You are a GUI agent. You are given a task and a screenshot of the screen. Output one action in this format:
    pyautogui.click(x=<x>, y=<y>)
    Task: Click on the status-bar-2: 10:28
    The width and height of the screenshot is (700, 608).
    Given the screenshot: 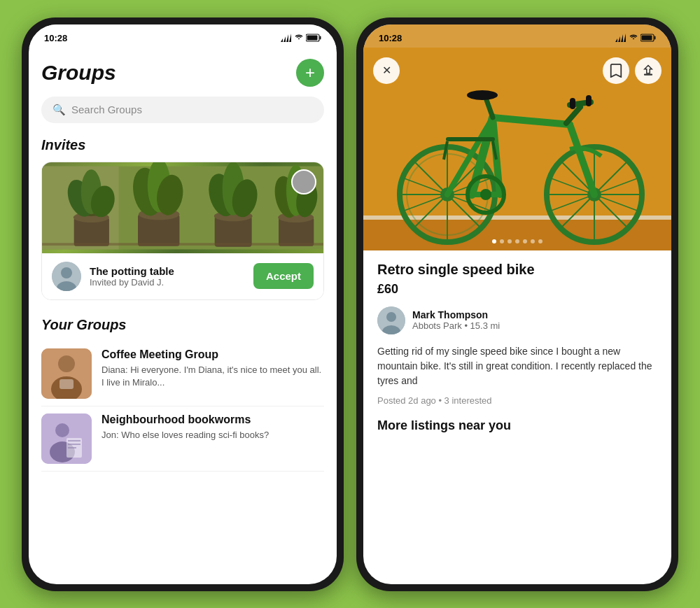 What is the action you would take?
    pyautogui.click(x=517, y=36)
    